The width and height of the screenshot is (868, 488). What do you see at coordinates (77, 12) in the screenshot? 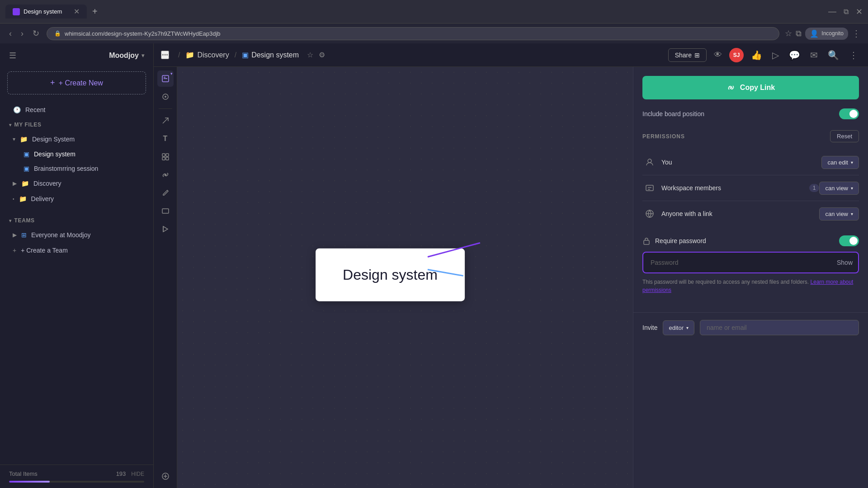
I see `tab-close-button: ✕` at bounding box center [77, 12].